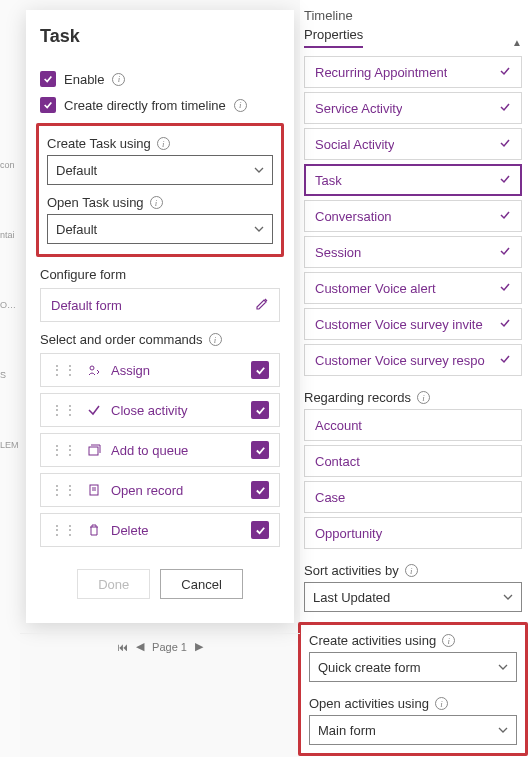  Describe the element at coordinates (160, 490) in the screenshot. I see `command-row: ⋮⋮Open record` at that location.